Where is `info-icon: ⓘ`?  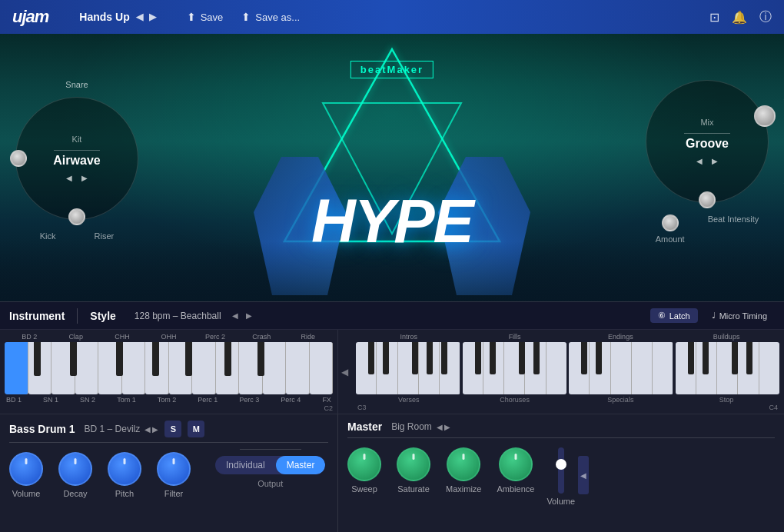
info-icon: ⓘ is located at coordinates (766, 17).